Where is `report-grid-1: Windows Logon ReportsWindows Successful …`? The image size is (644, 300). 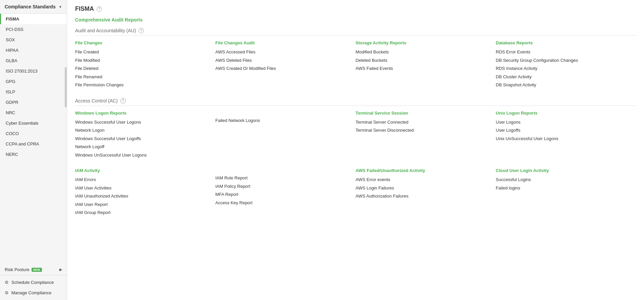
report-grid-1: Windows Logon ReportsWindows Successful … is located at coordinates (356, 135).